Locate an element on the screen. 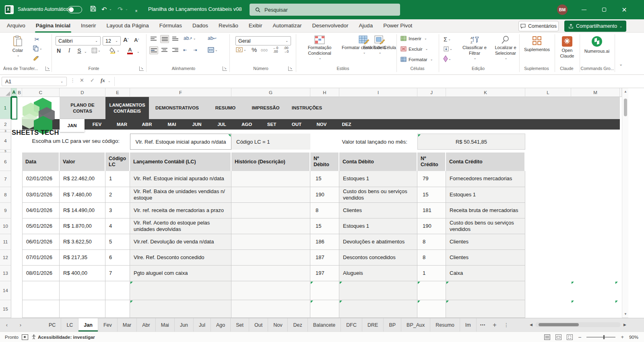 This screenshot has width=644, height=342. alignment-dialog-launcher-icon: ↘ is located at coordinates (225, 68).